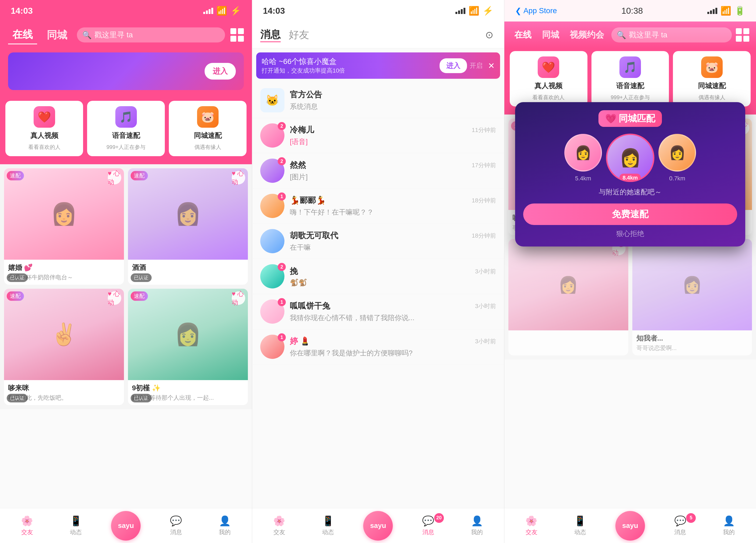 This screenshot has width=756, height=543. I want to click on wifi-icon: 📶, so click(222, 11).